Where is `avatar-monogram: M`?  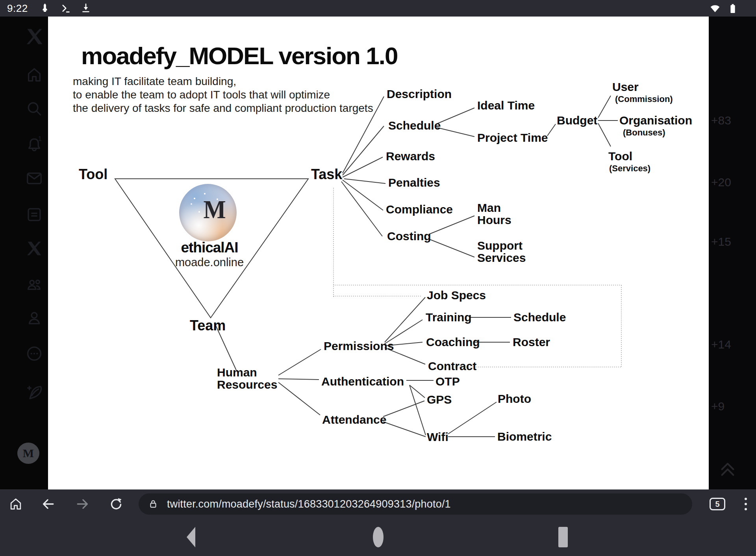 avatar-monogram: M is located at coordinates (28, 453).